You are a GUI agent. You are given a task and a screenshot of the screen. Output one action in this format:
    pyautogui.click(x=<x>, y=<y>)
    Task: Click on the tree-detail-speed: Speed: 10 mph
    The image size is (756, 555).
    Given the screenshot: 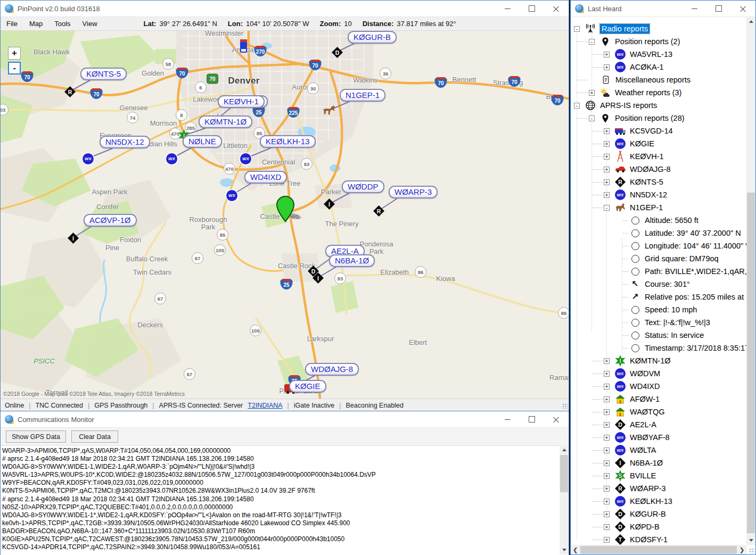 What is the action you would take?
    pyautogui.click(x=659, y=310)
    